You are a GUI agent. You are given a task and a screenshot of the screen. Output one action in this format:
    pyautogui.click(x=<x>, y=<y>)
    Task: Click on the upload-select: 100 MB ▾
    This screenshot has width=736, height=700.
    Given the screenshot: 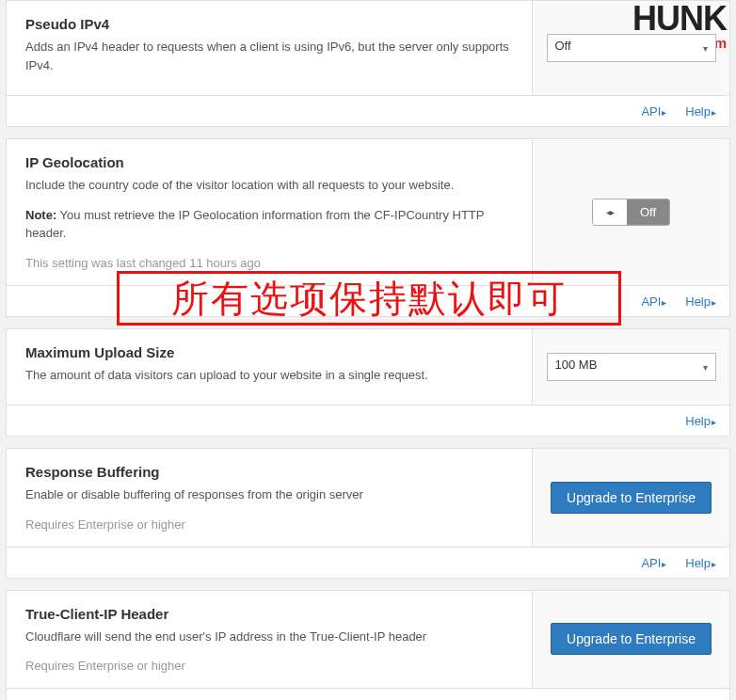 What is the action you would take?
    pyautogui.click(x=632, y=367)
    